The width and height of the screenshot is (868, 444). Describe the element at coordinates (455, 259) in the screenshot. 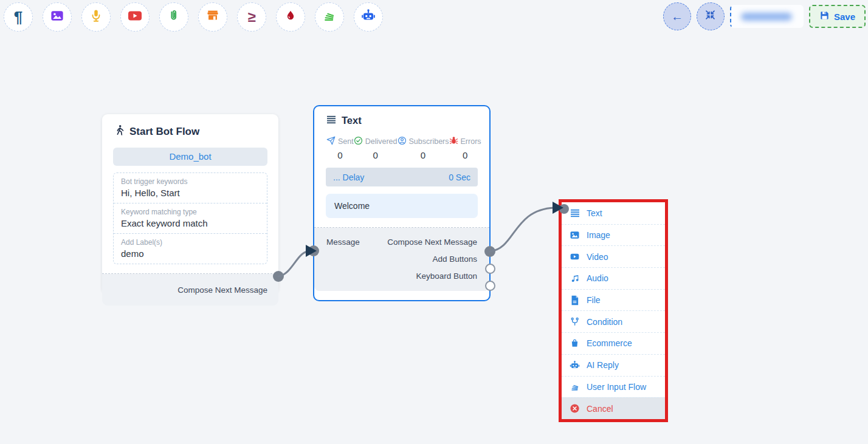

I see `add-buttons-label: Add Buttons` at that location.